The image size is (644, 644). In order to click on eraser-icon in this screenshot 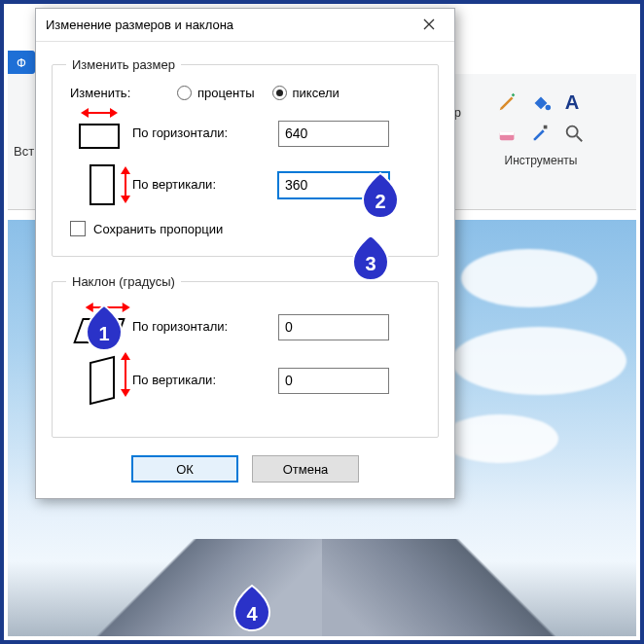, I will do `click(508, 133)`.